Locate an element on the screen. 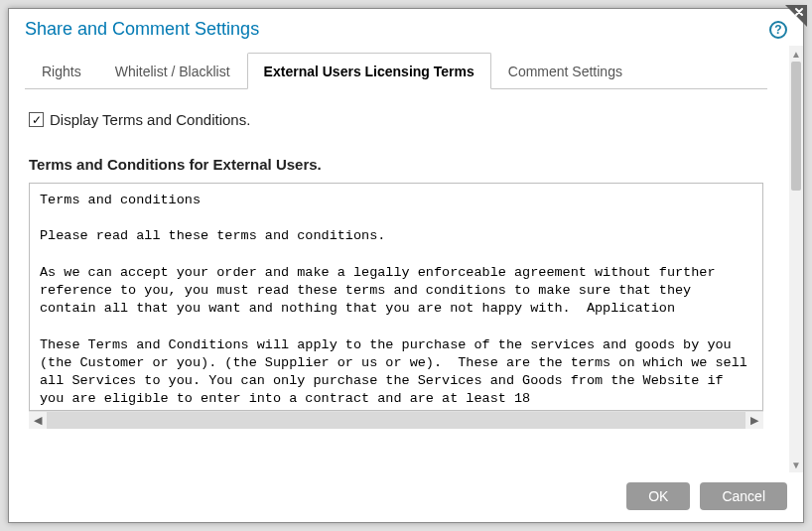  scroll-left-icon: ◀ is located at coordinates (38, 421).